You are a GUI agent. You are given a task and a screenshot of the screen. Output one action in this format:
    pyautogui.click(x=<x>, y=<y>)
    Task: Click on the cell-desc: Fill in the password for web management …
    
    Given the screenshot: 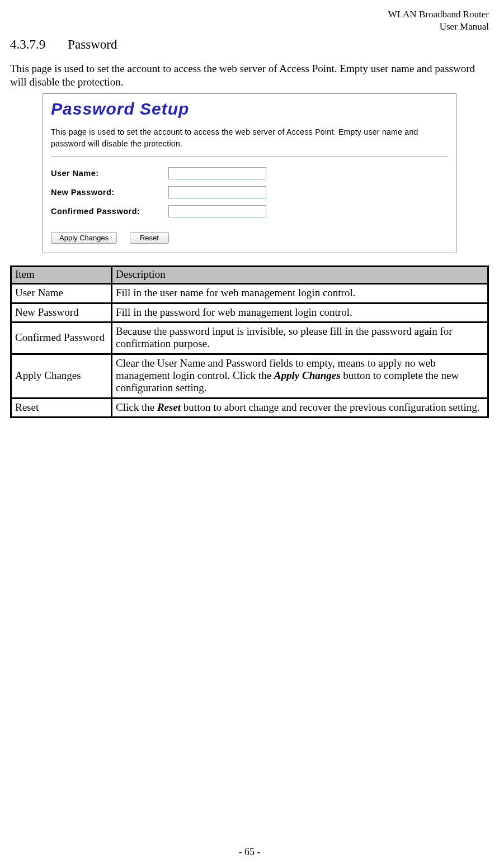 What is the action you would take?
    pyautogui.click(x=300, y=314)
    